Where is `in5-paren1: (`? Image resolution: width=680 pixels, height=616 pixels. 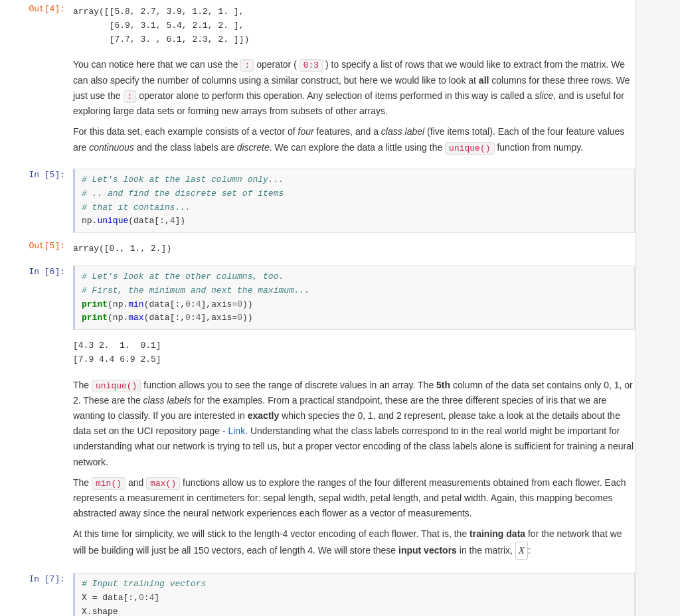 in5-paren1: ( is located at coordinates (131, 220).